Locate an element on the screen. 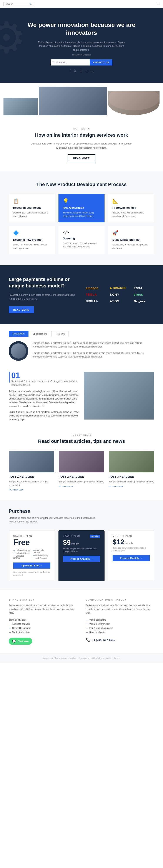 The height and width of the screenshot is (868, 163). menu-icon: ☰ is located at coordinates (158, 4).